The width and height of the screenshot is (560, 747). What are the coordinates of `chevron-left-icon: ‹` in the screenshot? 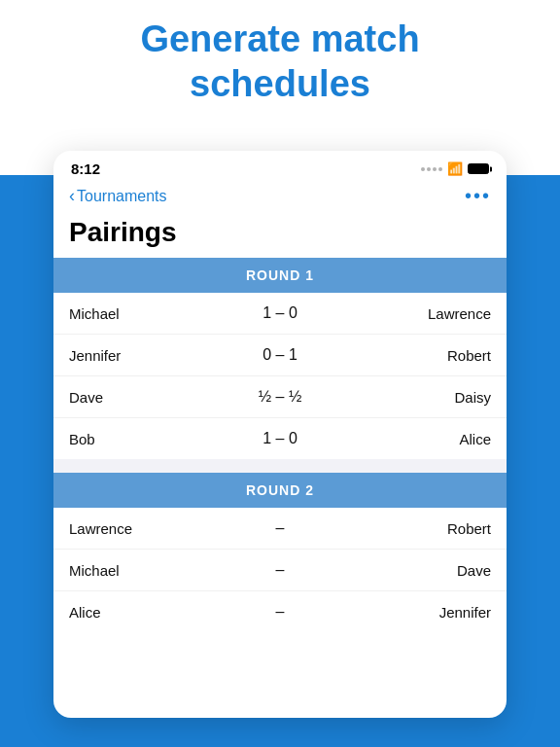 It's located at (72, 196).